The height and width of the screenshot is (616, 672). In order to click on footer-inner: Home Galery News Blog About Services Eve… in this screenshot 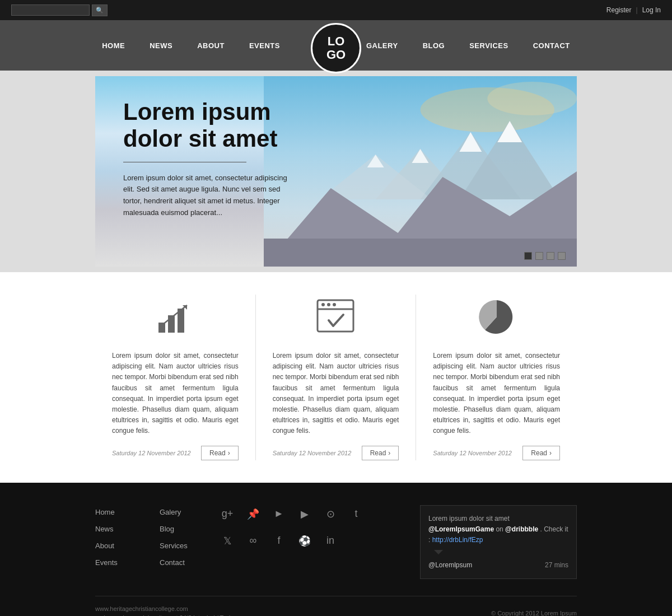, I will do `click(336, 542)`.